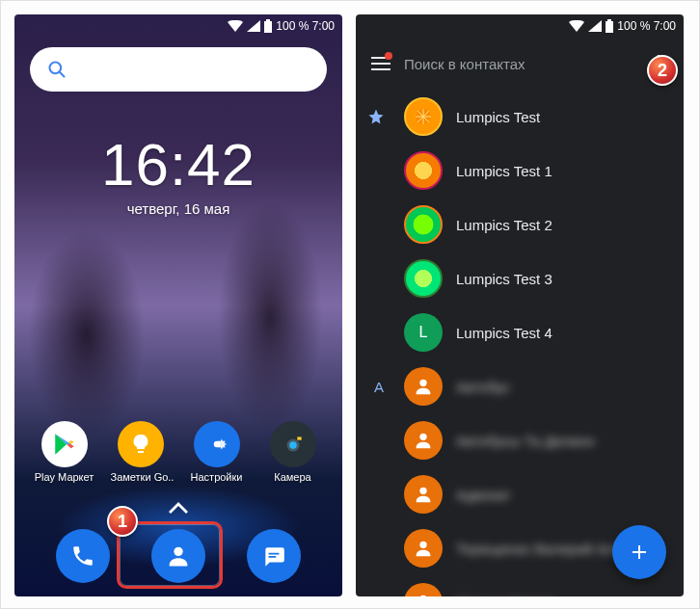 Image resolution: width=700 pixels, height=609 pixels. What do you see at coordinates (274, 556) in the screenshot?
I see `messages-icon` at bounding box center [274, 556].